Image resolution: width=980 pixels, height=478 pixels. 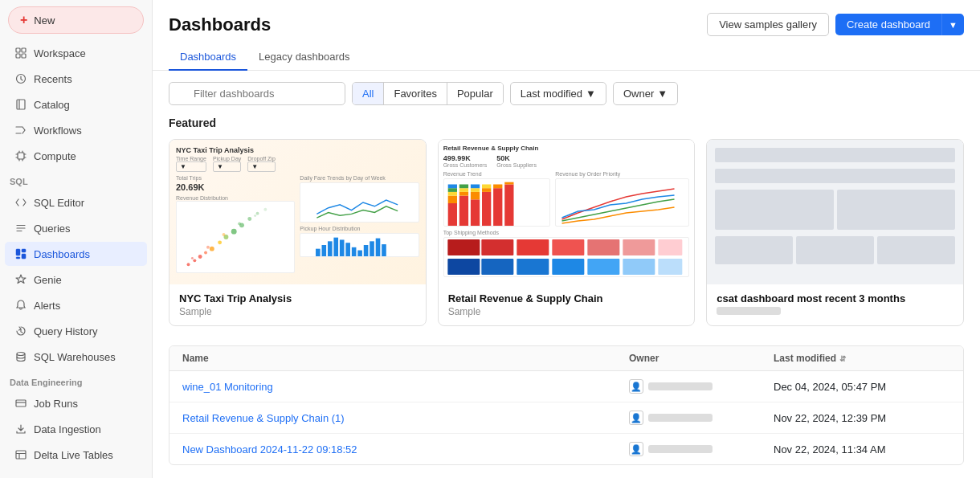 What do you see at coordinates (476, 93) in the screenshot?
I see `filter-popular-button: Popular` at bounding box center [476, 93].